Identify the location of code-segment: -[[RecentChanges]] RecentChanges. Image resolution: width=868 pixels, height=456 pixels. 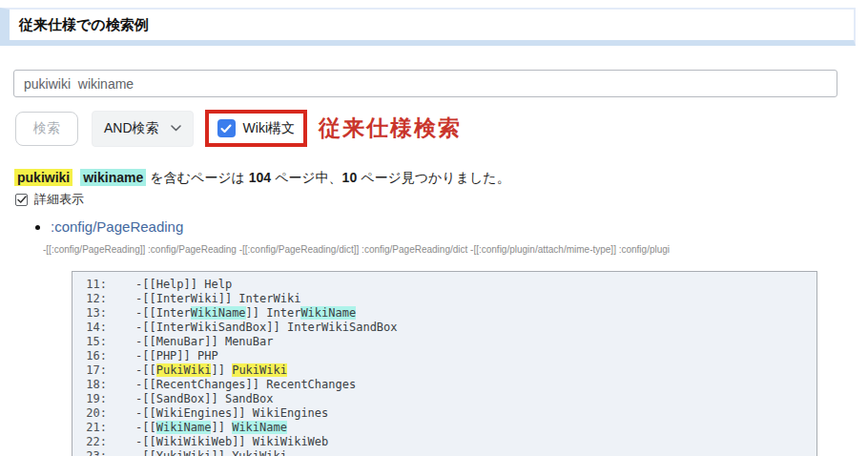
(246, 384).